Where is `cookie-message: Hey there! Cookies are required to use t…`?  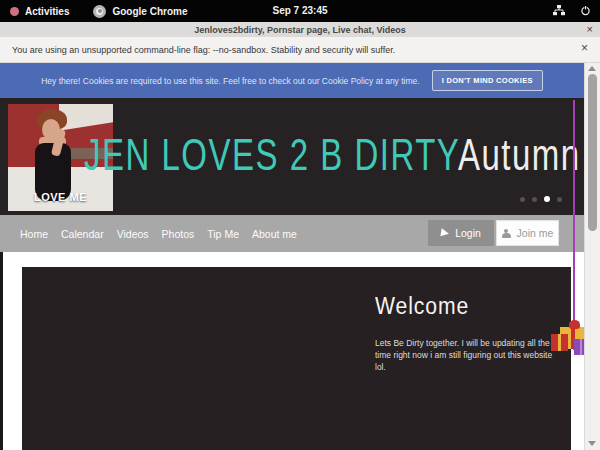
cookie-message: Hey there! Cookies are required to use t… is located at coordinates (230, 81).